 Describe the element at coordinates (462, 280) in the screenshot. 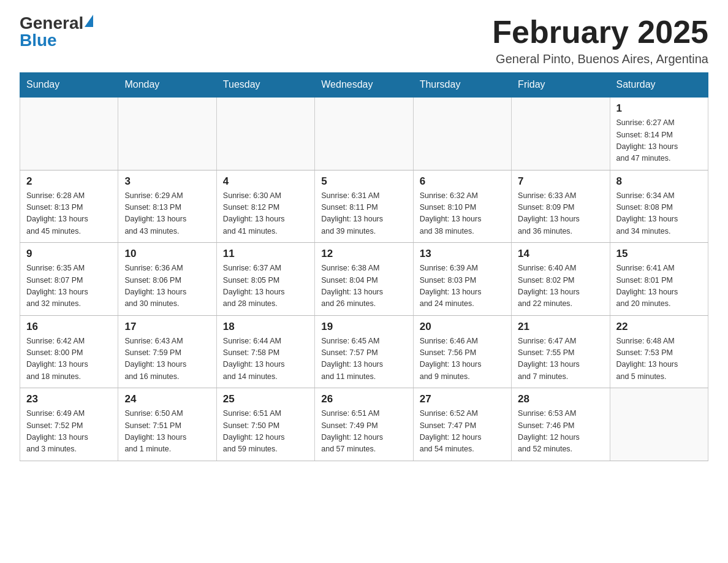

I see `calendar-cell: 13Sunrise: 6:39 AMSunset: 8:03 PMDayligh…` at that location.